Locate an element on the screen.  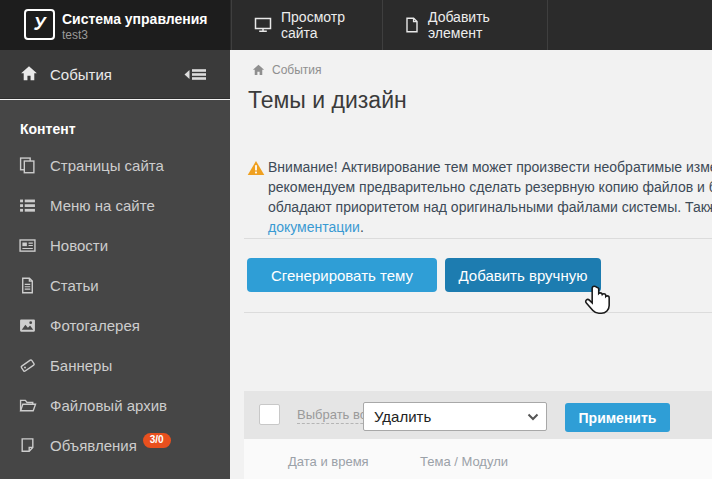
warning-icon is located at coordinates (256, 168).